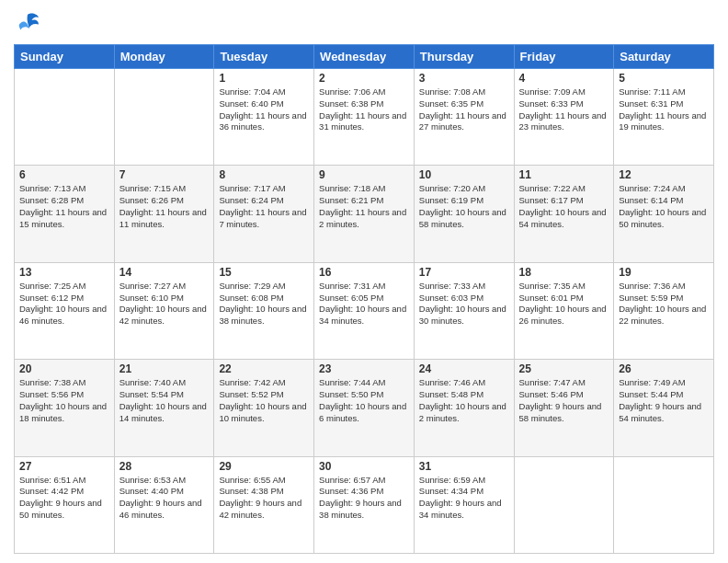  Describe the element at coordinates (64, 504) in the screenshot. I see `calendar-cell: 27Sunrise: 6:51 AM Sunset: 4:42 PM Dayli…` at that location.